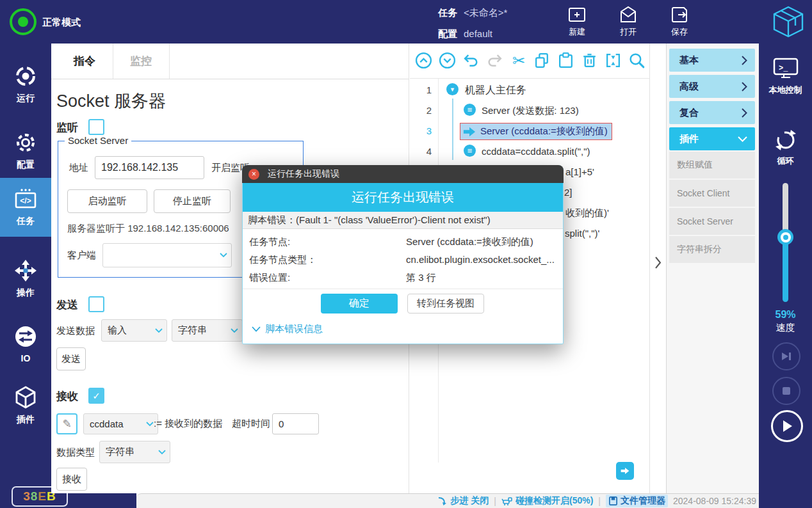 The height and width of the screenshot is (508, 812). What do you see at coordinates (712, 86) in the screenshot?
I see `palette-category-advanced: 高级` at bounding box center [712, 86].